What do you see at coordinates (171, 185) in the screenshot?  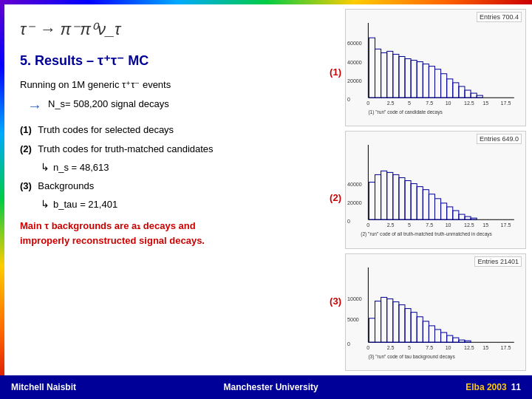 I see `item-3: (3) Backgrounds` at bounding box center [171, 185].